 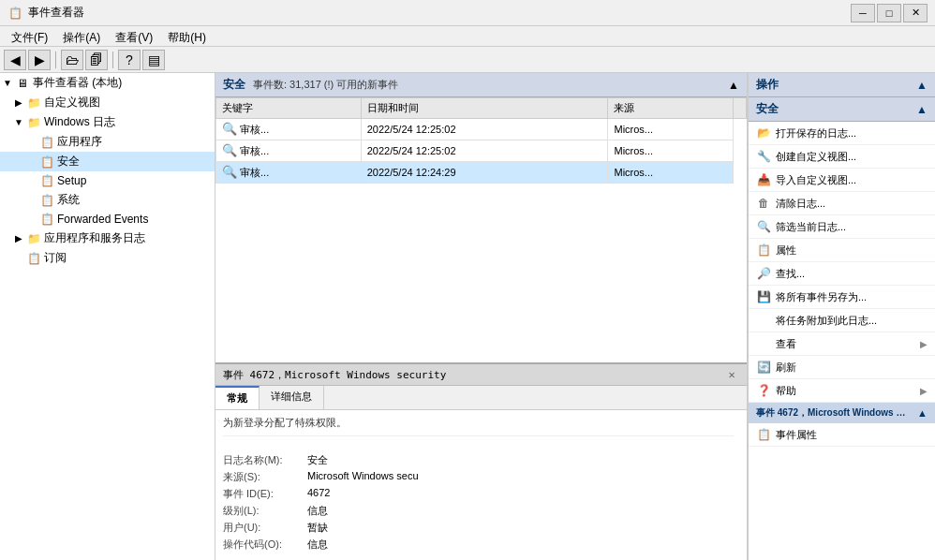 I want to click on action-filter-log: 🔍 筛选当前日志..., so click(x=841, y=227).